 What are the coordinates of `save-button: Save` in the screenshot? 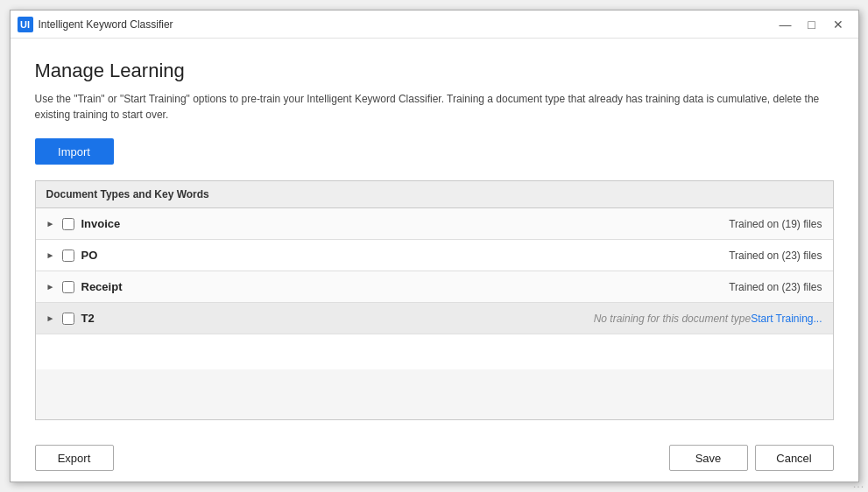 It's located at (709, 458).